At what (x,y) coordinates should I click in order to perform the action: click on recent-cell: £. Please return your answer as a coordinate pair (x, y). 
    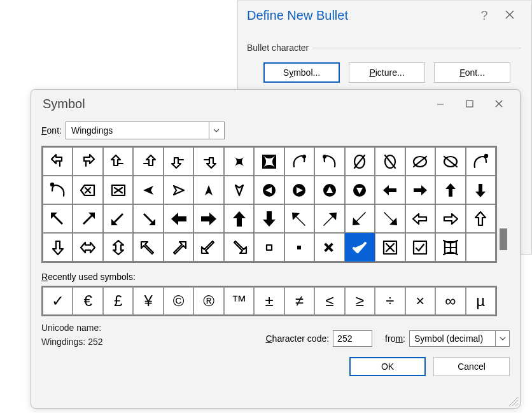
    Looking at the image, I should click on (118, 301).